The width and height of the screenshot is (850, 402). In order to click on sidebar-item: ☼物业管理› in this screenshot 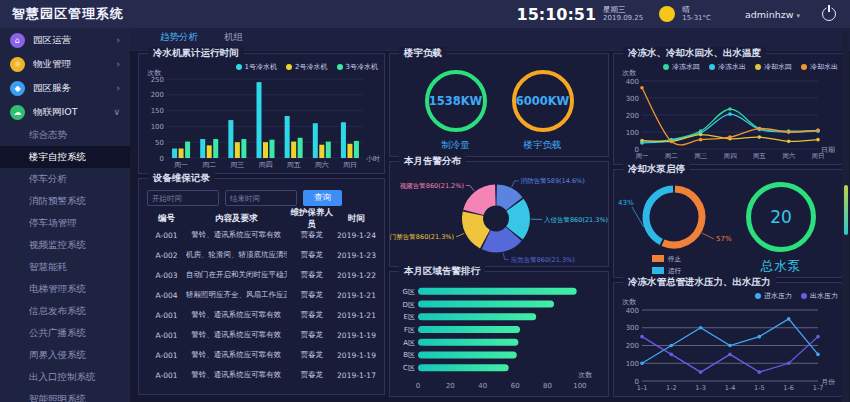, I will do `click(65, 64)`.